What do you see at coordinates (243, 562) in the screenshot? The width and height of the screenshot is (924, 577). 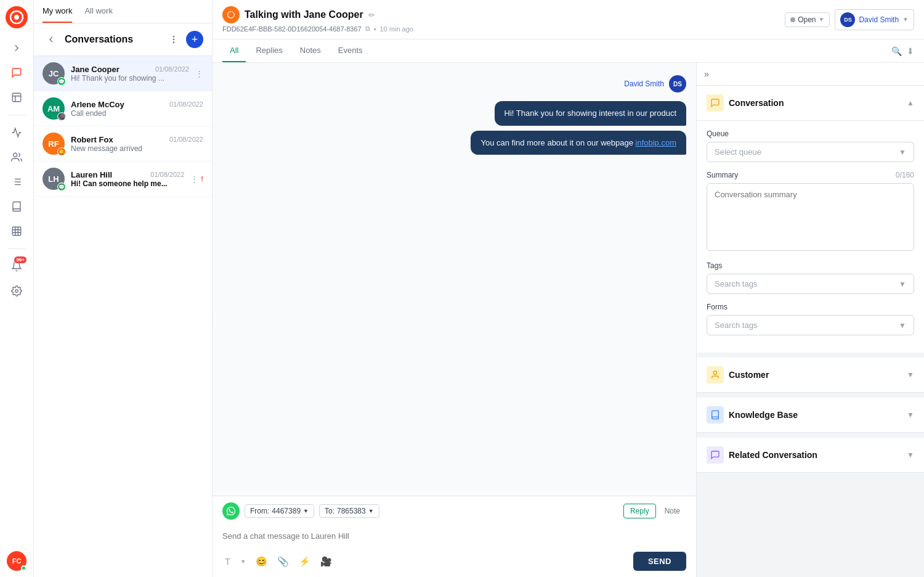 I see `text-format-dropdown-icon: ▼` at bounding box center [243, 562].